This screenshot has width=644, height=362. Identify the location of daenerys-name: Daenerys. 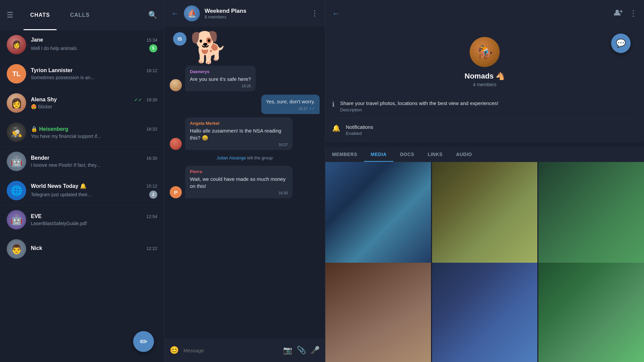
(220, 72).